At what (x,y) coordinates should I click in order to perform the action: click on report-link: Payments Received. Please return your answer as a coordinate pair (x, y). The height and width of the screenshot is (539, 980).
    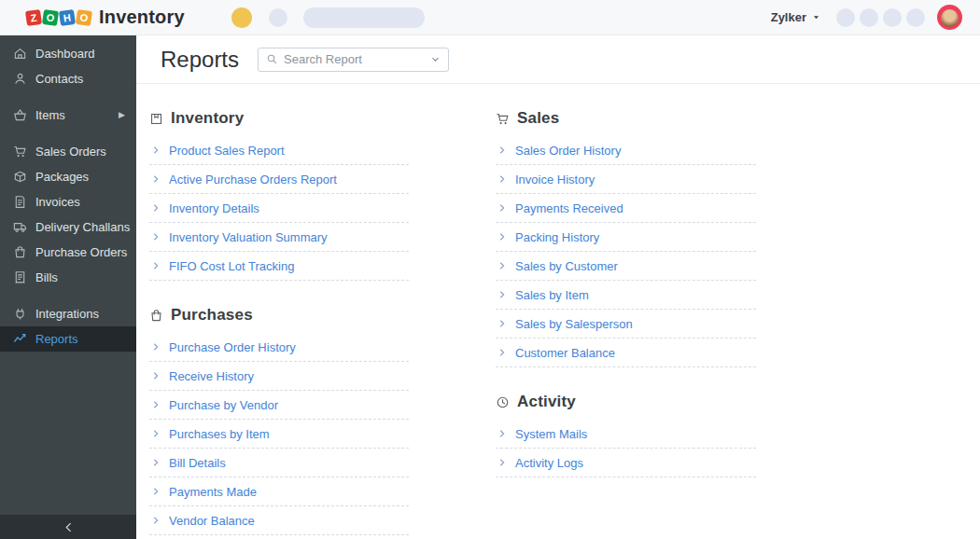
    Looking at the image, I should click on (569, 209).